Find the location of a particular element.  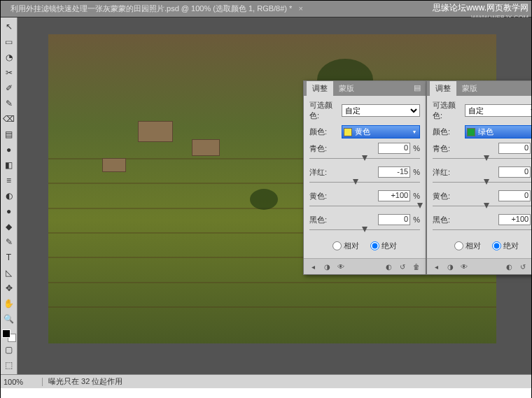

foreground-color-swatch is located at coordinates (6, 334).